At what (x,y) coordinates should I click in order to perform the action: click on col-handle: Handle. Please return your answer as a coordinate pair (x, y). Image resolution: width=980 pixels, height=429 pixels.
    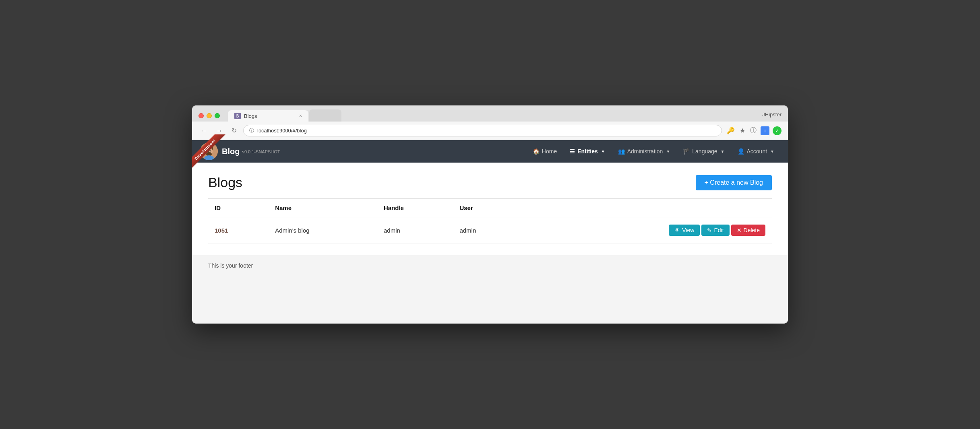
    Looking at the image, I should click on (415, 208).